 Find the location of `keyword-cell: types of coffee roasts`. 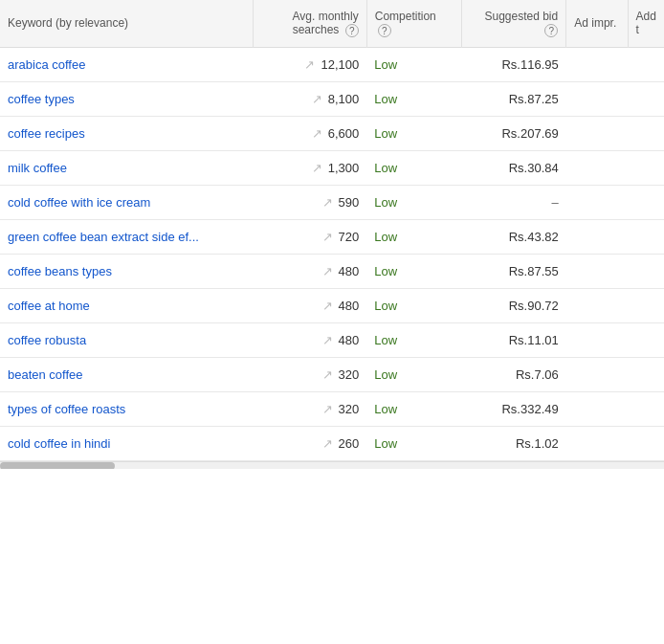

keyword-cell: types of coffee roasts is located at coordinates (126, 409).